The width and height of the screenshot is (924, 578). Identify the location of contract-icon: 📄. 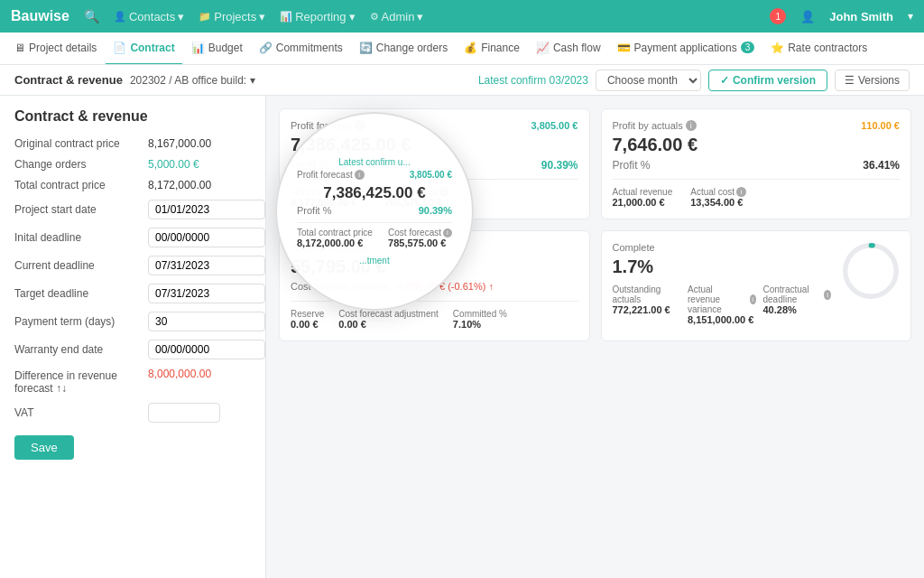
(119, 48).